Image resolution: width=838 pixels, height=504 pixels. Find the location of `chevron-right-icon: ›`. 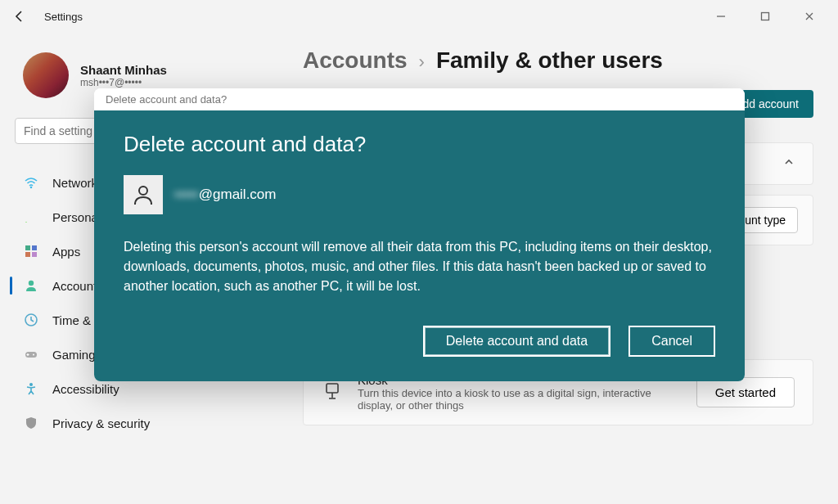

chevron-right-icon: › is located at coordinates (422, 62).